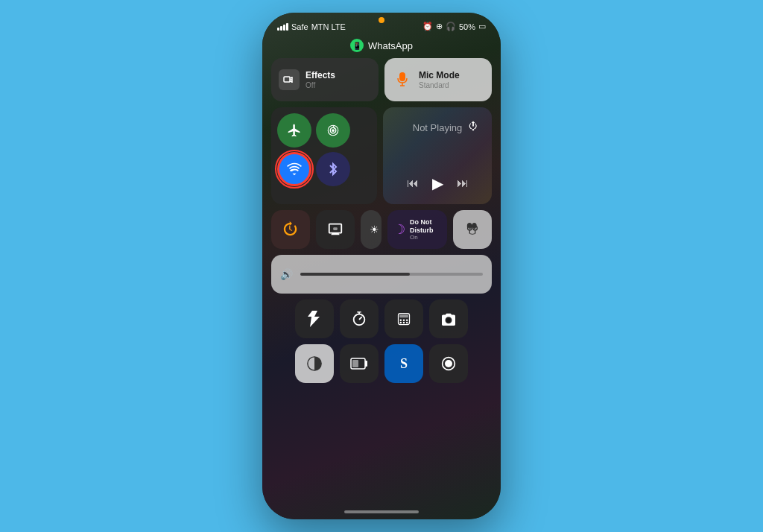 The image size is (763, 532). I want to click on effects-label: Effects, so click(320, 75).